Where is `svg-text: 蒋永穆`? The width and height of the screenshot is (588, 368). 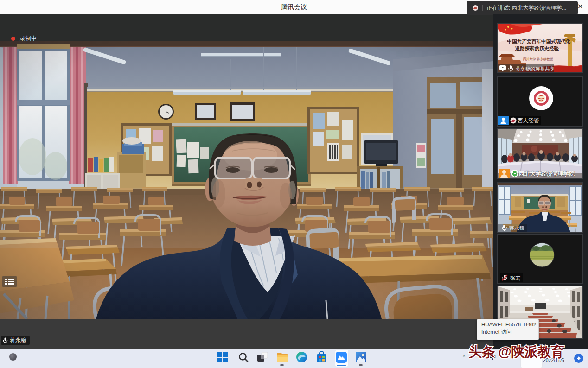 svg-text: 蒋永穆 is located at coordinates (517, 228).